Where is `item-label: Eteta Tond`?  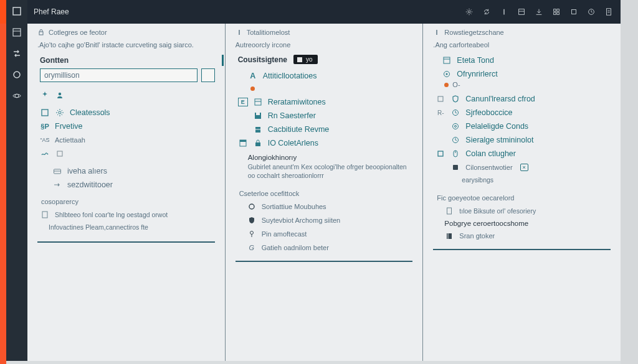 item-label: Eteta Tond is located at coordinates (475, 60).